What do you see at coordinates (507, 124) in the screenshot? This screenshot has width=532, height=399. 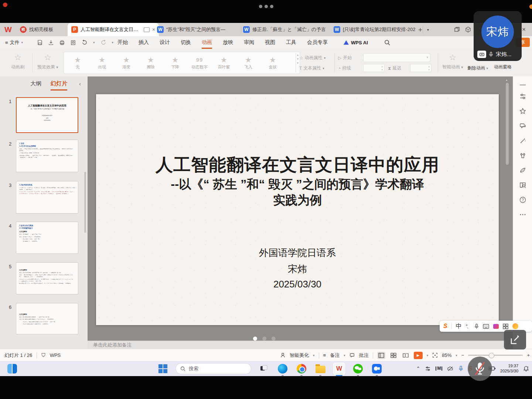 I see `vertical-scrollbar` at bounding box center [507, 124].